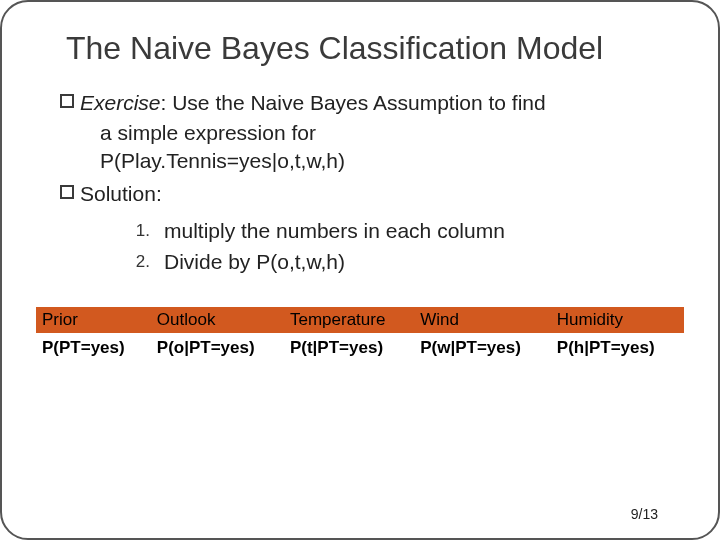  I want to click on th-temperature: Temperature, so click(349, 320).